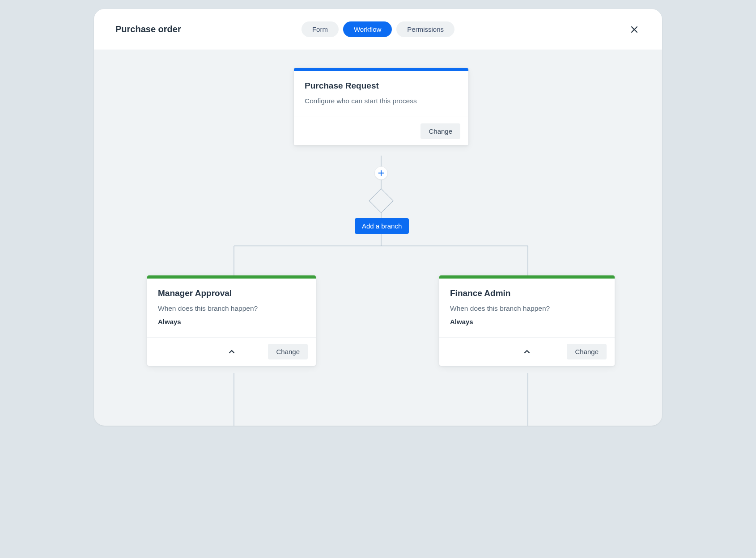 The image size is (756, 558). What do you see at coordinates (368, 30) in the screenshot?
I see `tab-workflow: Workflow` at bounding box center [368, 30].